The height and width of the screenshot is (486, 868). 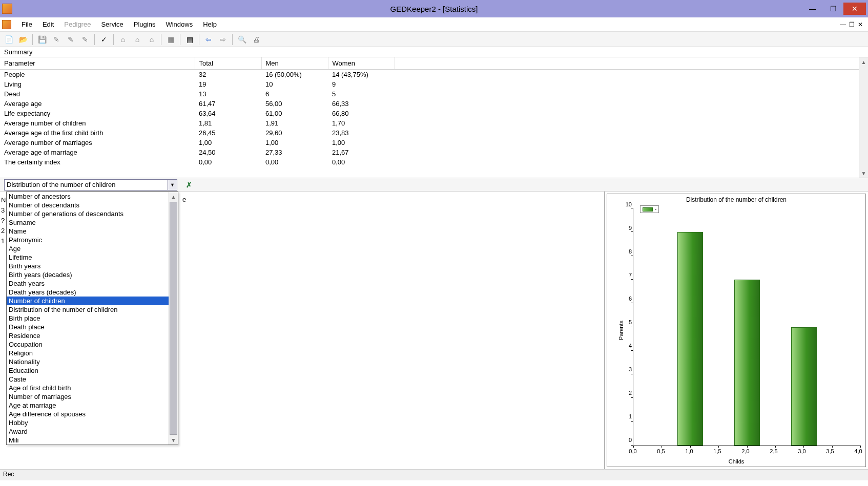 What do you see at coordinates (88, 388) in the screenshot?
I see `dropdown-option: Age of first child birth` at bounding box center [88, 388].